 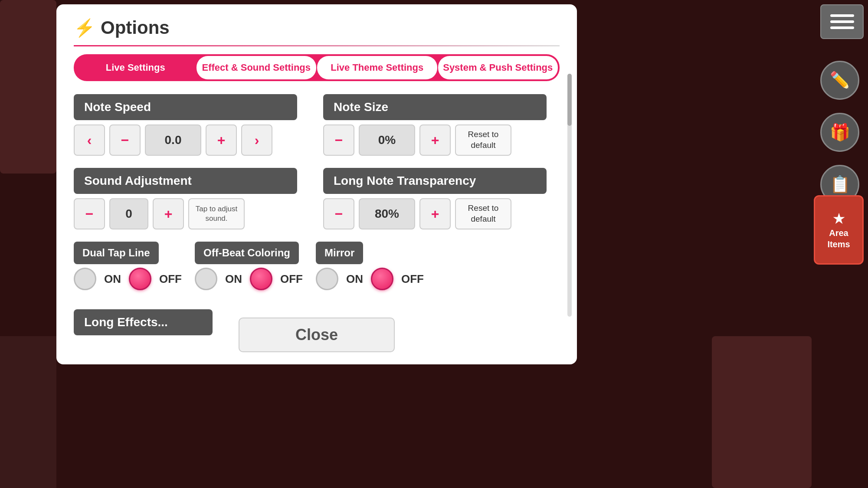 I want to click on long-note-transparency-controls: − 80% + Reset to default, so click(x=435, y=214).